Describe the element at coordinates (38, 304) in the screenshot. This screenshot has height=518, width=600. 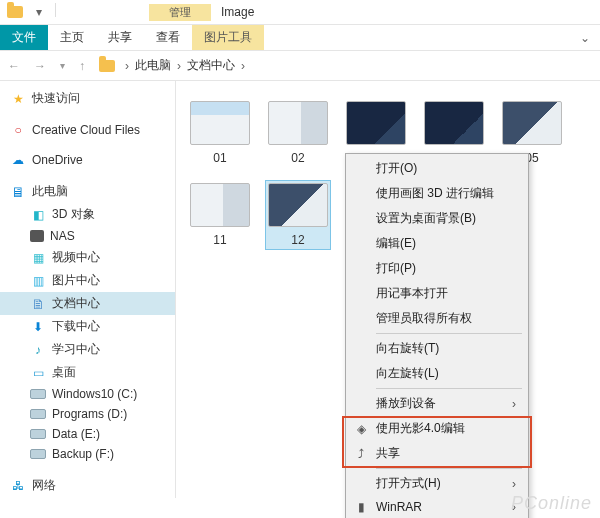
I see `document-icon: 🗎` at that location.